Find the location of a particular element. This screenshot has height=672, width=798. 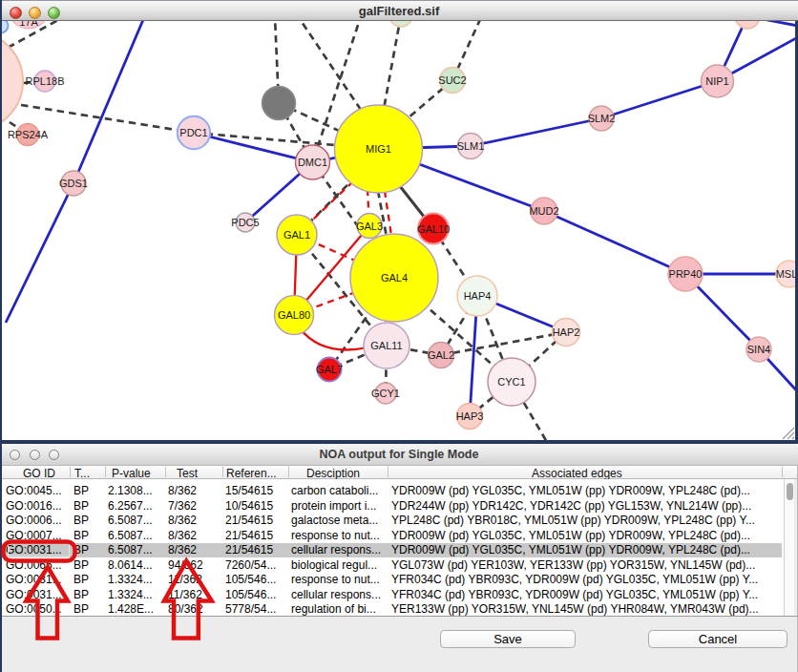

svg-text: GDS1 is located at coordinates (74, 183).